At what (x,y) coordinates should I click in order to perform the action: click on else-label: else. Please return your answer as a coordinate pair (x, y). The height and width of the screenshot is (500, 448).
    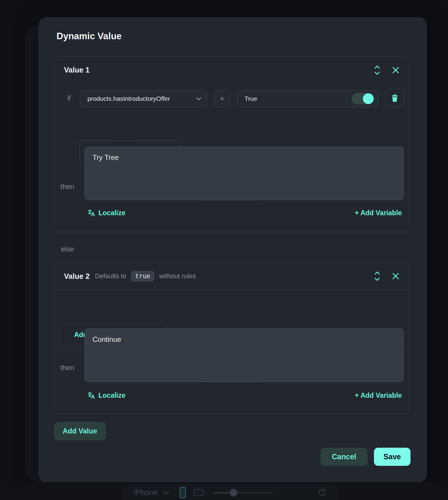
    Looking at the image, I should click on (68, 249).